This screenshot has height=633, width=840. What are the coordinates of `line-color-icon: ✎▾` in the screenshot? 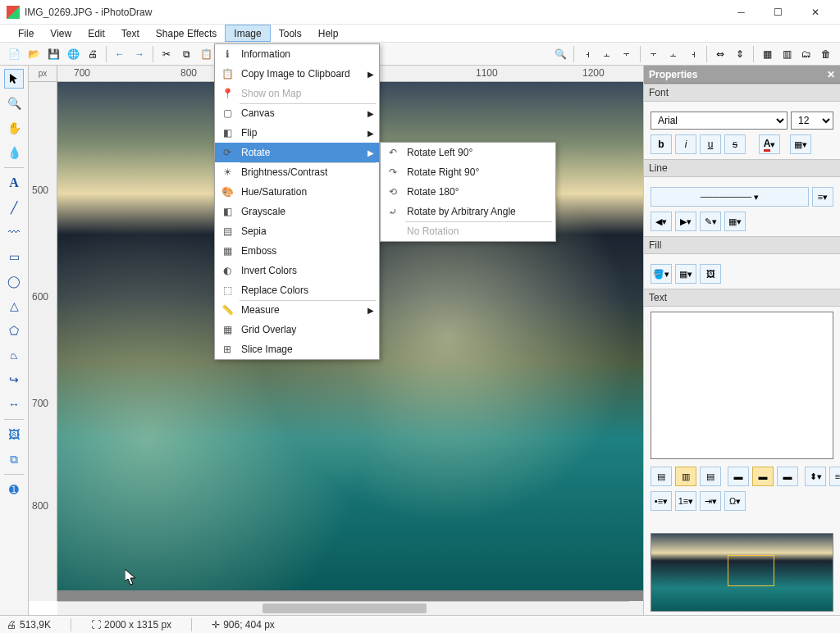 It's located at (710, 221).